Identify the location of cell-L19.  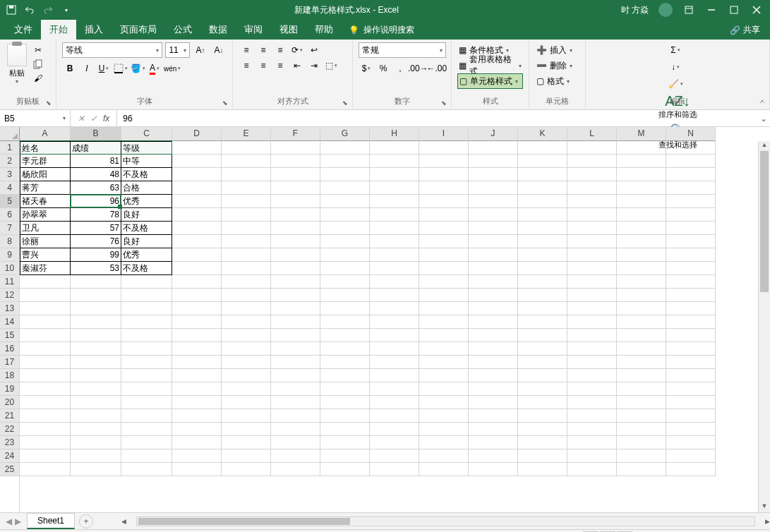
(592, 389).